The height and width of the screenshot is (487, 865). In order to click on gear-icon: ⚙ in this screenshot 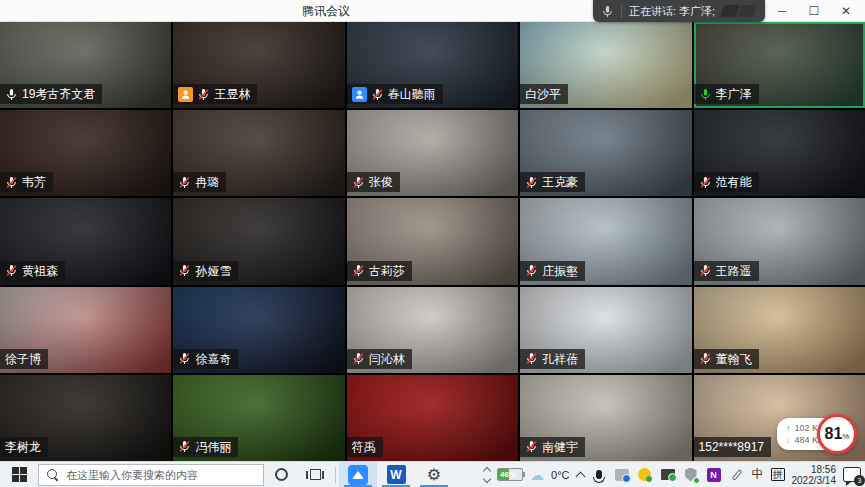, I will do `click(434, 475)`.